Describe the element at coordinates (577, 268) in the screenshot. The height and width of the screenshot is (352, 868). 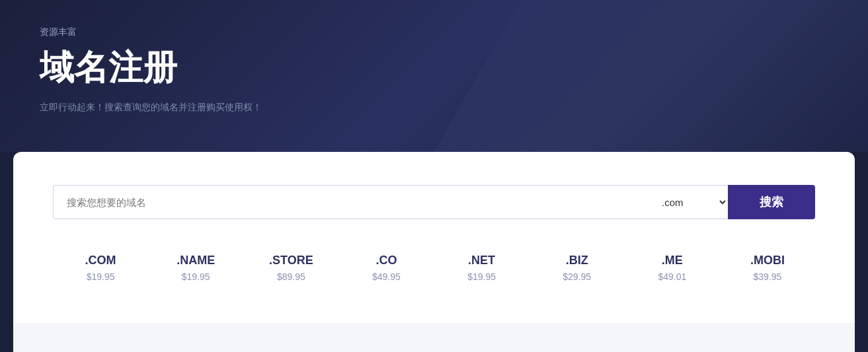
I see `tld-item: .BIZ$29.95` at that location.